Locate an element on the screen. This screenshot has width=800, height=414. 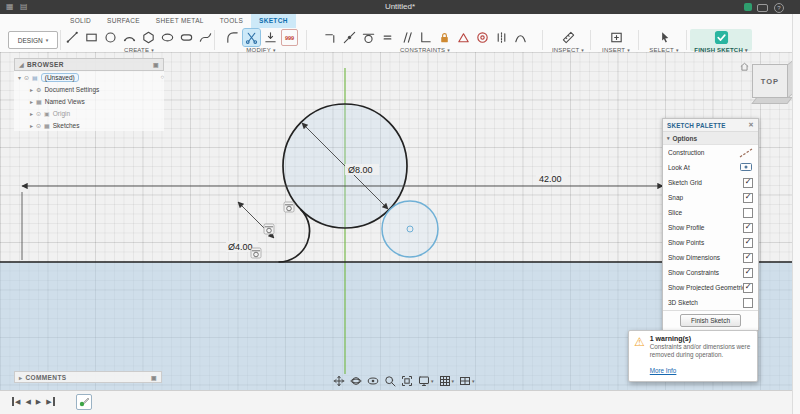
show-profile-checkbox: ✓ is located at coordinates (748, 228).